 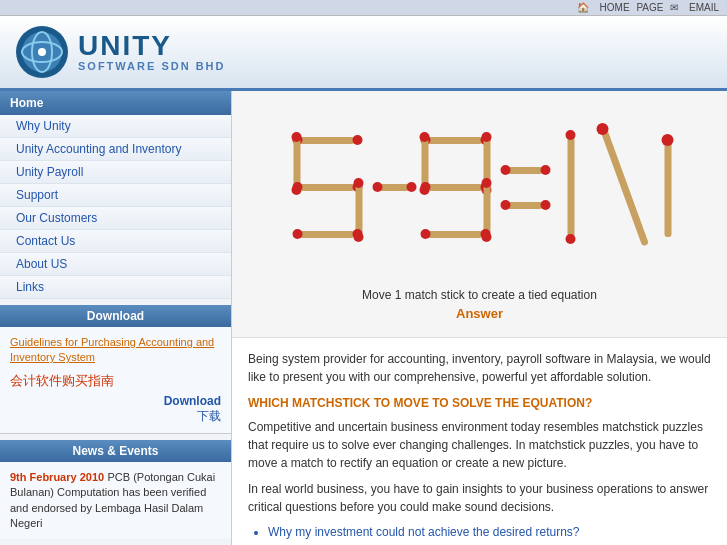 What do you see at coordinates (152, 52) in the screenshot?
I see `logo-text: UNITY SOFTWARE SDN BHD` at bounding box center [152, 52].